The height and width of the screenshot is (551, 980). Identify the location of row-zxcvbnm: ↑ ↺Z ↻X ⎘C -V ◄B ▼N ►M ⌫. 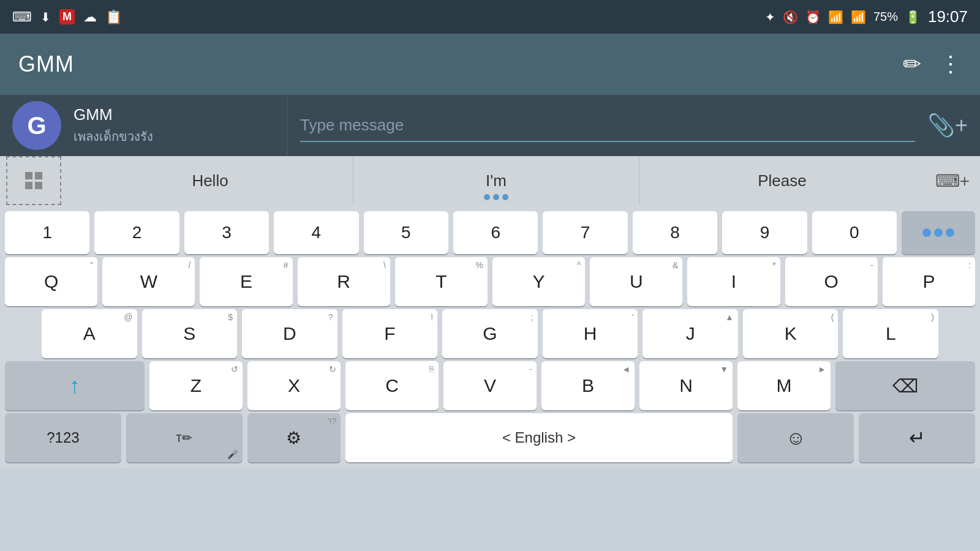
(490, 386).